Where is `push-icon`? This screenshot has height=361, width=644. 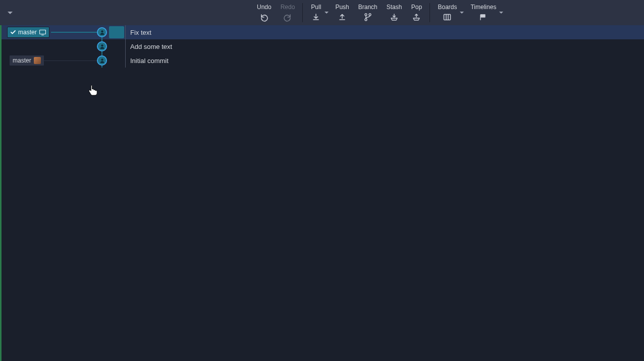
push-icon is located at coordinates (342, 17).